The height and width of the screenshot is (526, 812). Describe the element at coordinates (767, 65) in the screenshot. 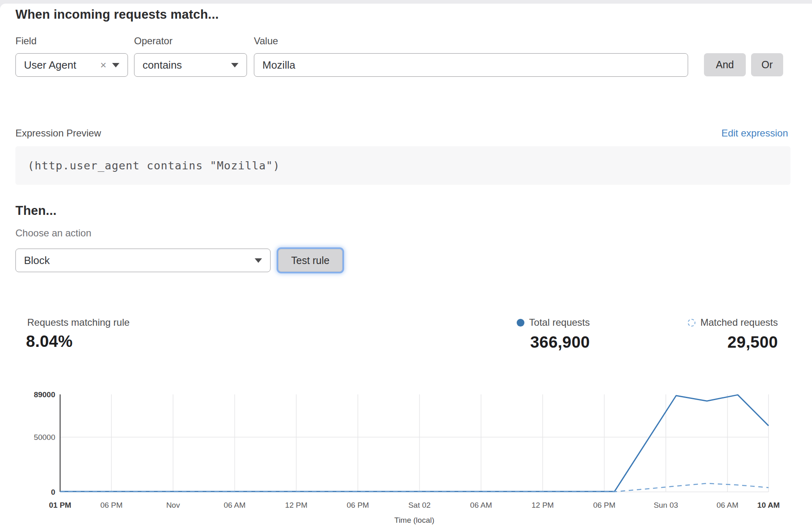

I see `or-button: Or` at that location.